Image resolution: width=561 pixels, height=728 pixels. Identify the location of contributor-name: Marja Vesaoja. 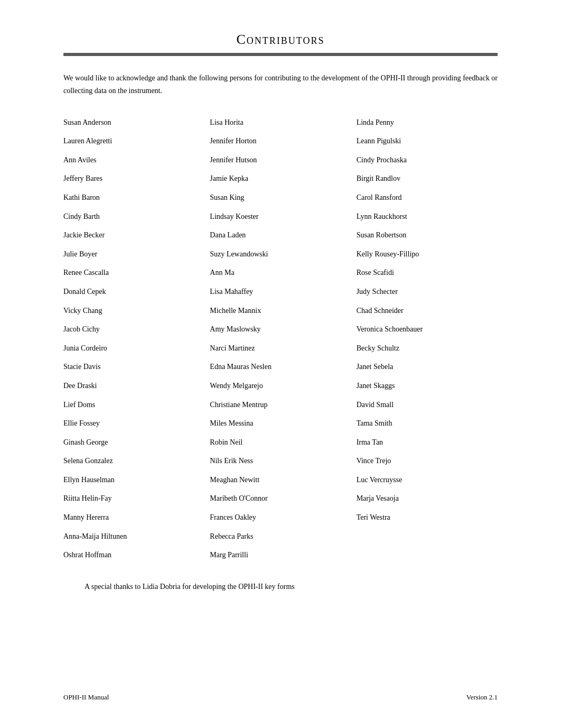
(427, 499).